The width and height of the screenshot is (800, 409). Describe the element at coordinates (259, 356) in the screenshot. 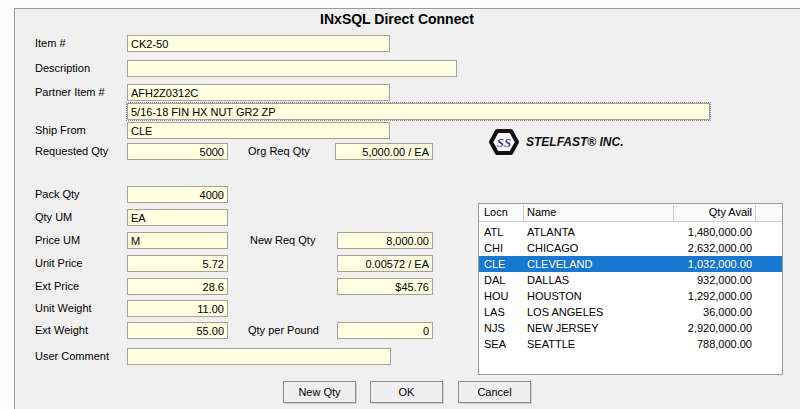

I see `user-comment-field` at that location.